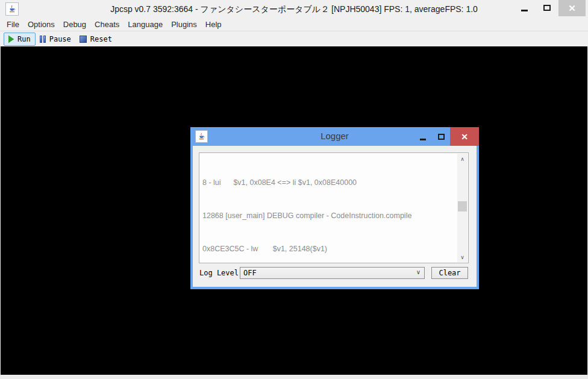 This screenshot has width=588, height=379. I want to click on log-line: 12868 [user_main] DEBUG compiler - CodeI…, so click(329, 216).